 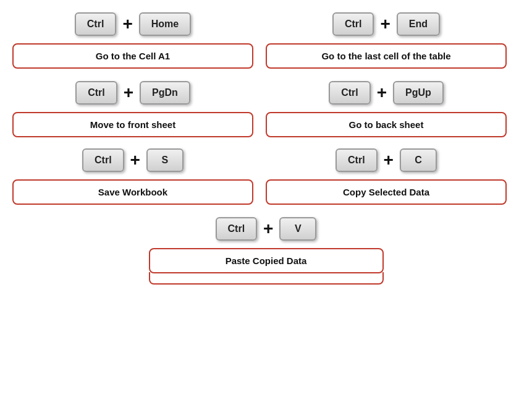 I want to click on shortcut-copy-selected: Ctrl + C Copy Selected Data, so click(x=386, y=177).